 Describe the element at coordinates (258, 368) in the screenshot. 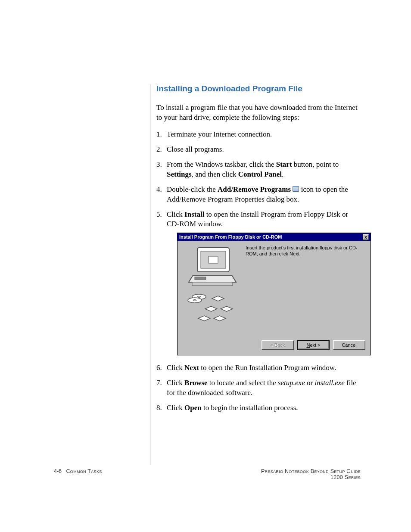

I see `step-6: Click Next to open the Run Installation …` at that location.